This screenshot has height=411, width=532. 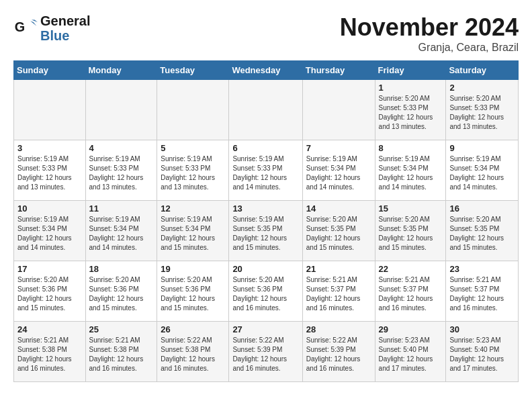 What do you see at coordinates (429, 28) in the screenshot?
I see `month-title: November 2024` at bounding box center [429, 28].